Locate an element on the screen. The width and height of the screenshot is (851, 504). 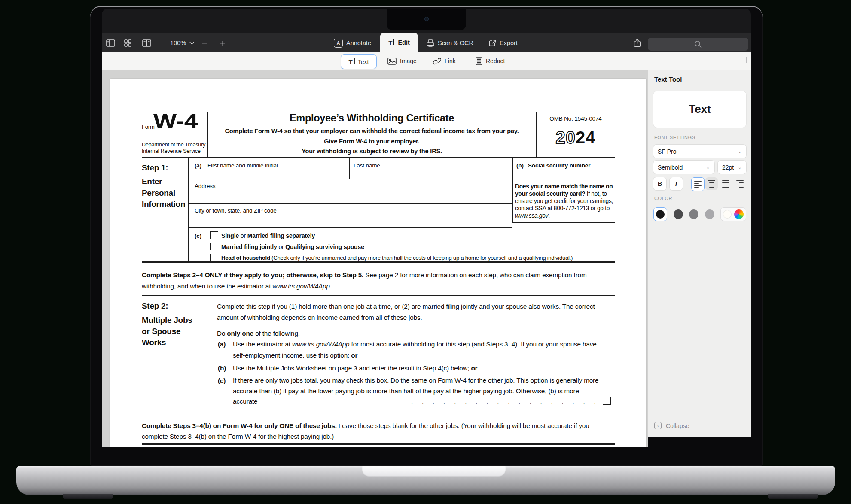
image-tool-button: Image is located at coordinates (402, 61).